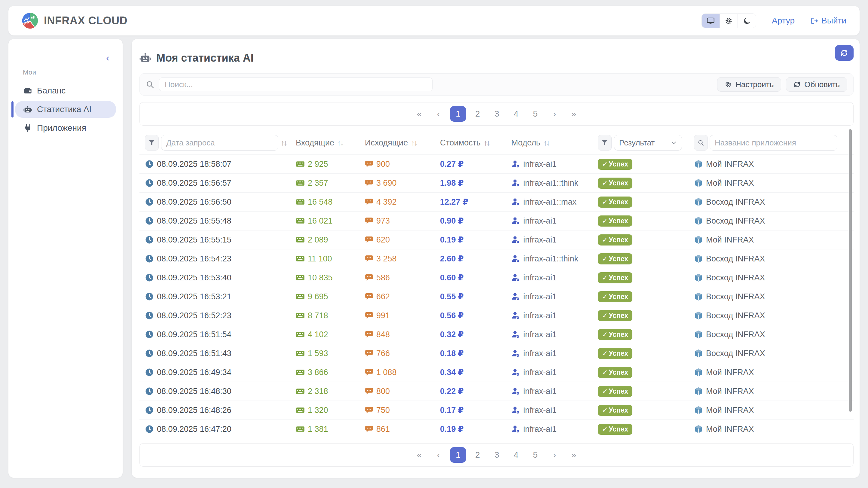 Image resolution: width=868 pixels, height=488 pixels. What do you see at coordinates (318, 335) in the screenshot?
I see `input-tokens: 4 102` at bounding box center [318, 335].